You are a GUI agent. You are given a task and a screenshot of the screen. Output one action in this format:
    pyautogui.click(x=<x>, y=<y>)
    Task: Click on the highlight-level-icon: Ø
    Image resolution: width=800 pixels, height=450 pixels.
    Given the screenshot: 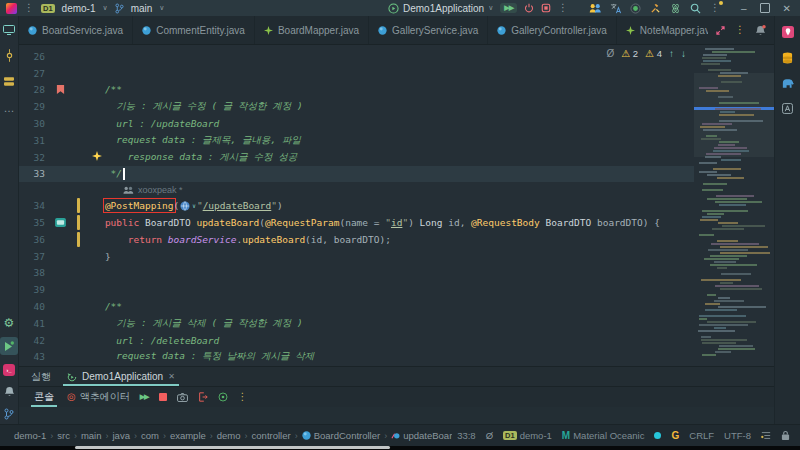 What is the action you would take?
    pyautogui.click(x=490, y=436)
    